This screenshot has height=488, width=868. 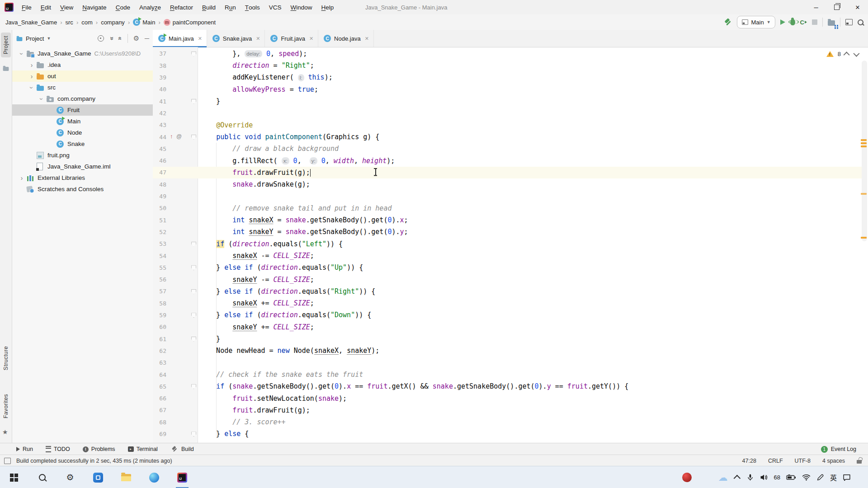 What do you see at coordinates (6, 358) in the screenshot?
I see `stripe-item-structure: Structure` at bounding box center [6, 358].